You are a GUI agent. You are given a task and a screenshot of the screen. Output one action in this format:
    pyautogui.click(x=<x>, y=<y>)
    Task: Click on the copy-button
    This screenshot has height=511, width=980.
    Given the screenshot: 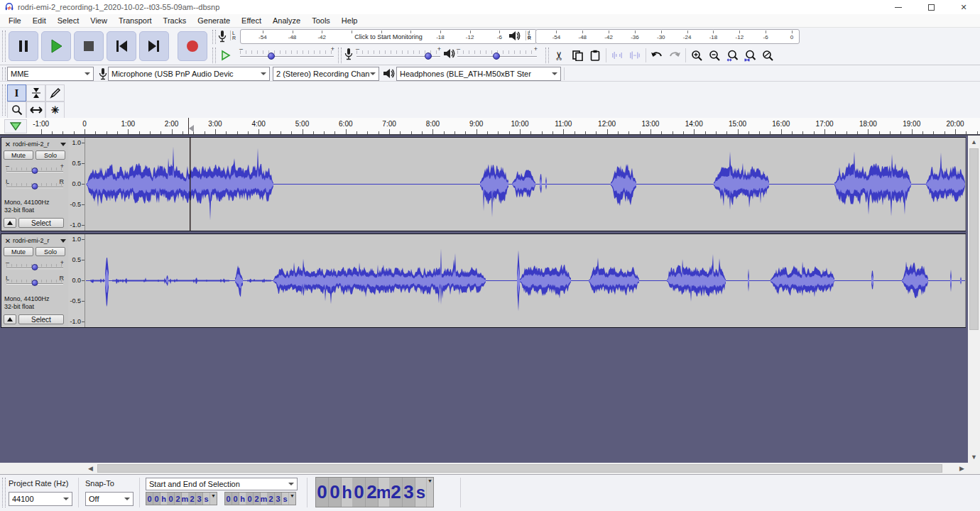 What is the action you would take?
    pyautogui.click(x=577, y=55)
    